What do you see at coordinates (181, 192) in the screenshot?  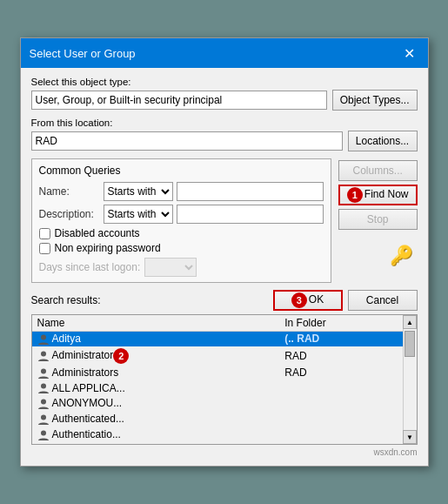 I see `name-query-row: Name: Starts with Is exactly` at bounding box center [181, 192].